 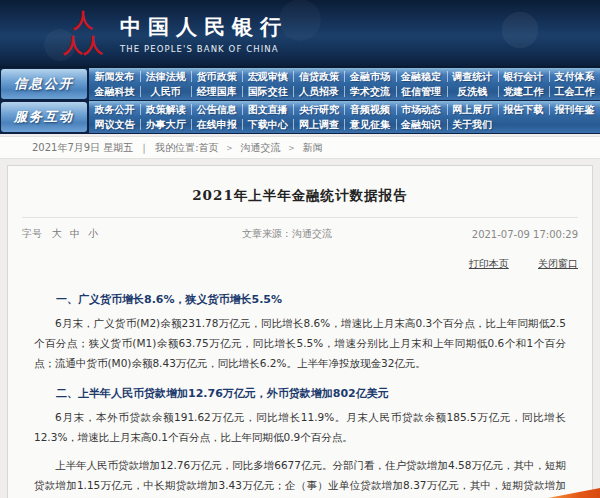 I want to click on nav-item: 经理国库, so click(x=216, y=92).